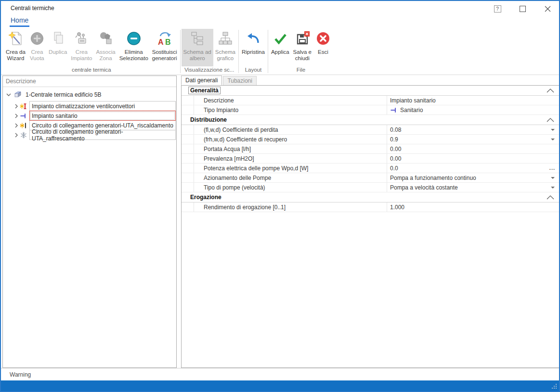 This screenshot has height=392, width=560. Describe the element at coordinates (370, 139) in the screenshot. I see `property-row: (frh,w,d) Coefficiente di recupero 0.9` at that location.